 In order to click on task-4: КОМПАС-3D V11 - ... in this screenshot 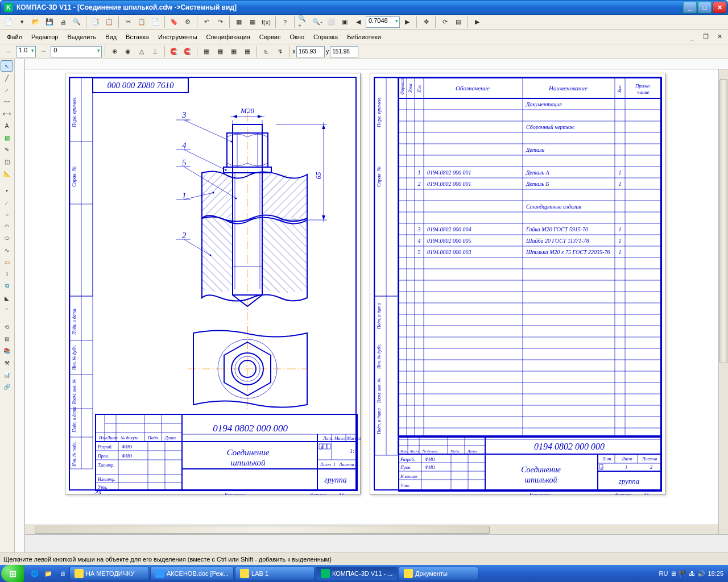, I will do `click(357, 573)`.